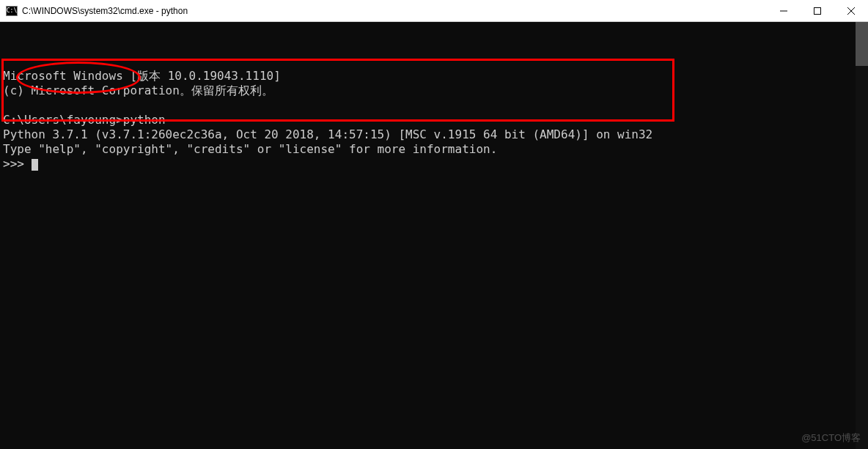  Describe the element at coordinates (851, 10) in the screenshot. I see `close-button` at that location.